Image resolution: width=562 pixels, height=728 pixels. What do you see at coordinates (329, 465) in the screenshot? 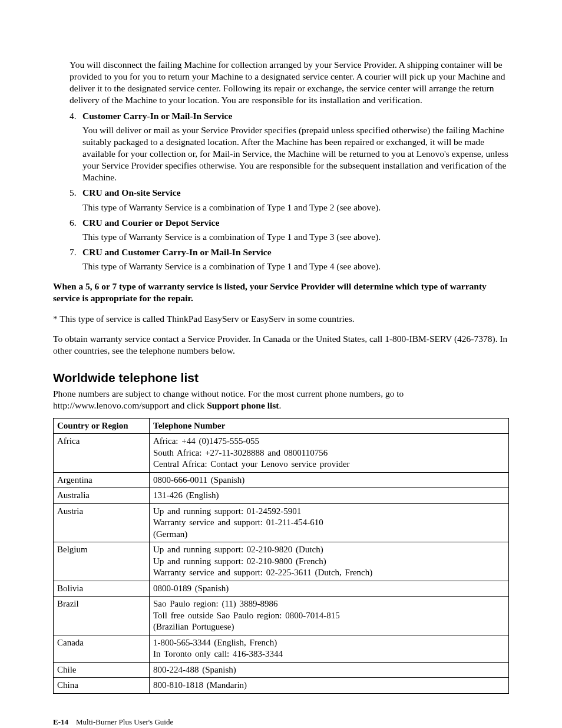
I see `phone-line: Central Africa: Contact your Lenovo serv…` at bounding box center [329, 465].